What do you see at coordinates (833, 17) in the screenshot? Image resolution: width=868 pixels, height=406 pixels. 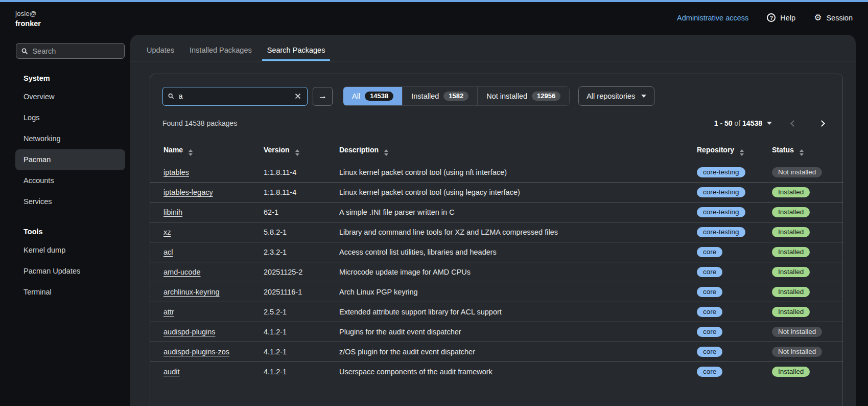 I see `session-menu: ⚙ Session` at bounding box center [833, 17].